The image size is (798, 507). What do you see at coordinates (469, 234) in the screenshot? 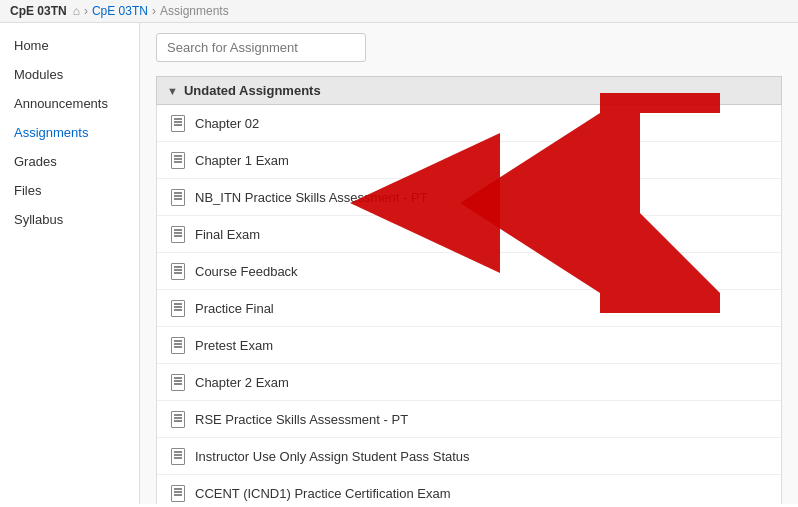
I see `assignment-item-3: Final Exam` at bounding box center [469, 234].